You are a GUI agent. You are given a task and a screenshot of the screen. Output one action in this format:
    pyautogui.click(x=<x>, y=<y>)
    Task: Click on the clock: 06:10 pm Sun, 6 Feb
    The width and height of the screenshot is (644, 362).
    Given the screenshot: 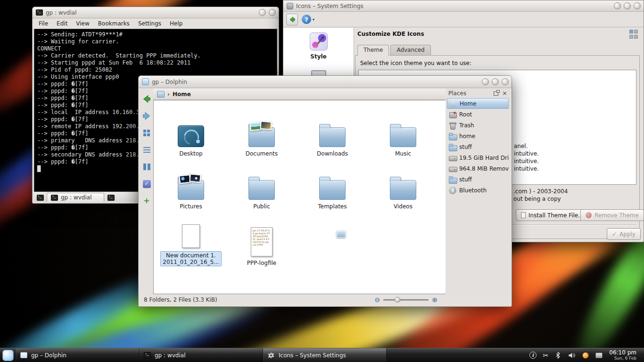 What is the action you would take?
    pyautogui.click(x=626, y=355)
    